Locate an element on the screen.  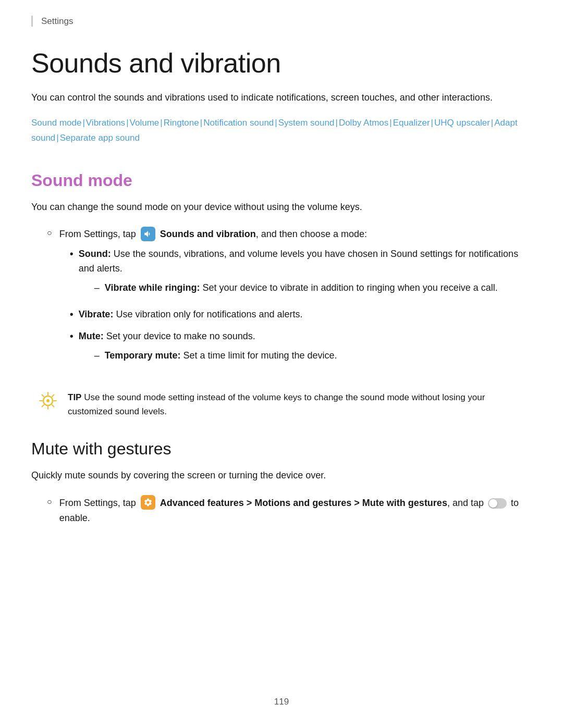
nav-link-uhq: UHQ upscaler is located at coordinates (462, 123).